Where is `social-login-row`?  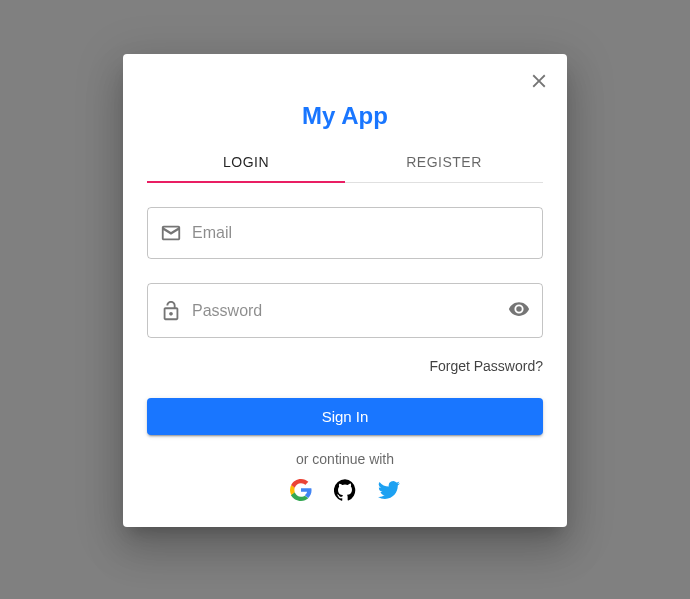 social-login-row is located at coordinates (345, 491).